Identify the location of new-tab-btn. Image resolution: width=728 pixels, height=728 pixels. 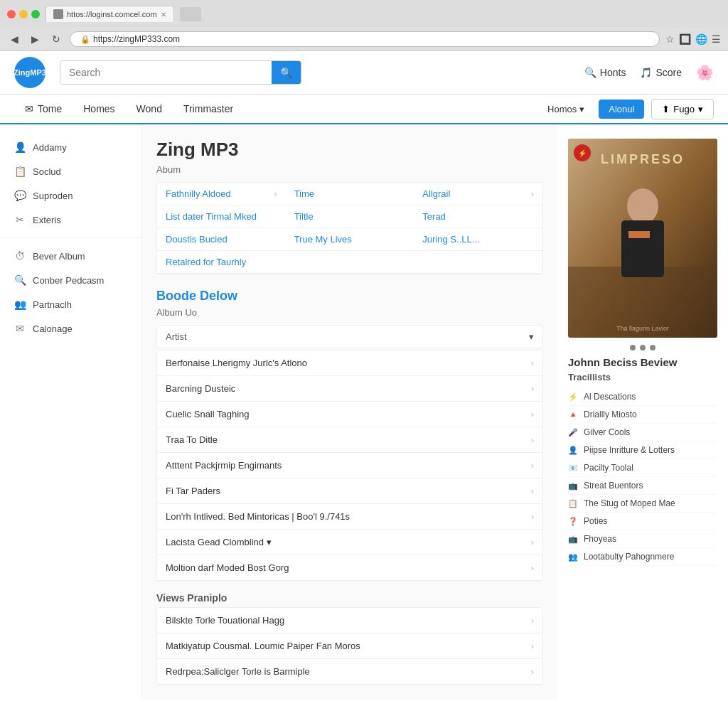
(191, 14).